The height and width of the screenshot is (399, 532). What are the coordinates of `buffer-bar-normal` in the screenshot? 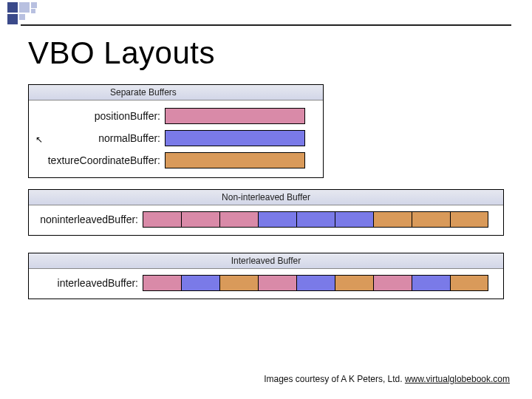 It's located at (235, 138).